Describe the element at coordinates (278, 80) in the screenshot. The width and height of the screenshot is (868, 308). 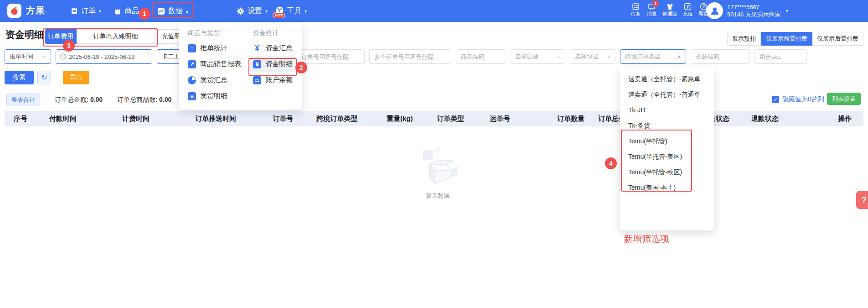
I see `menu-item-account-balance: ▭ 账户余额` at that location.